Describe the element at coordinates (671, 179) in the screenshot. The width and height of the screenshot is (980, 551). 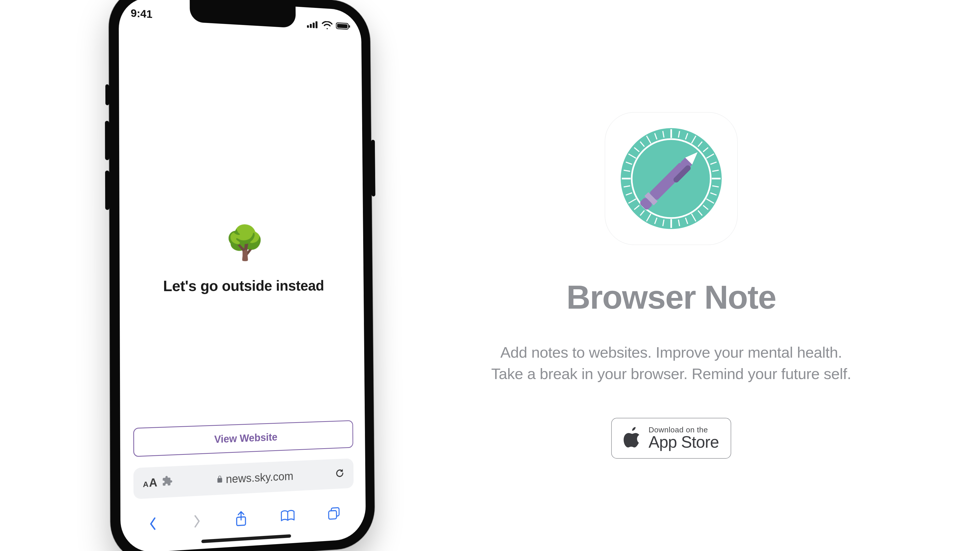
I see `compass-pen-icon` at that location.